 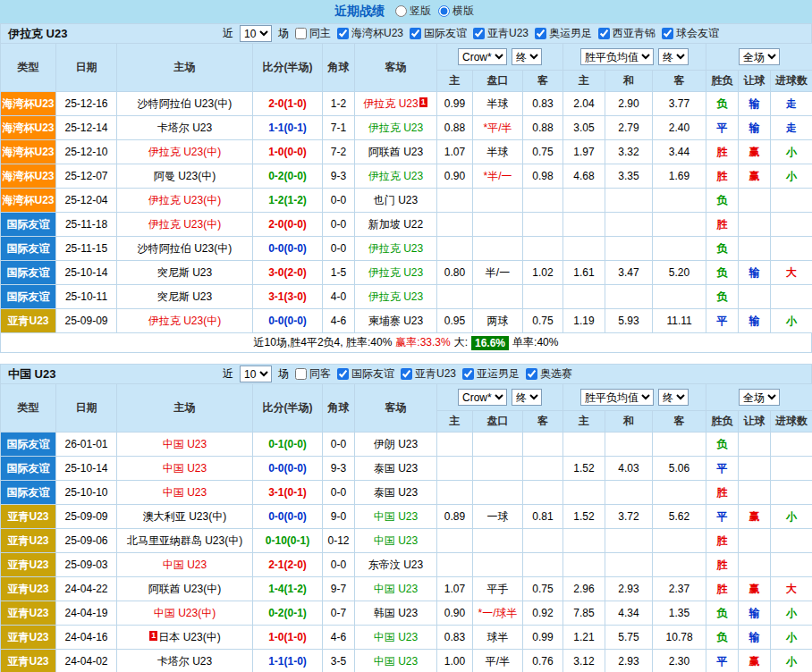 I want to click on layout-radio-2: 横版, so click(x=456, y=11).